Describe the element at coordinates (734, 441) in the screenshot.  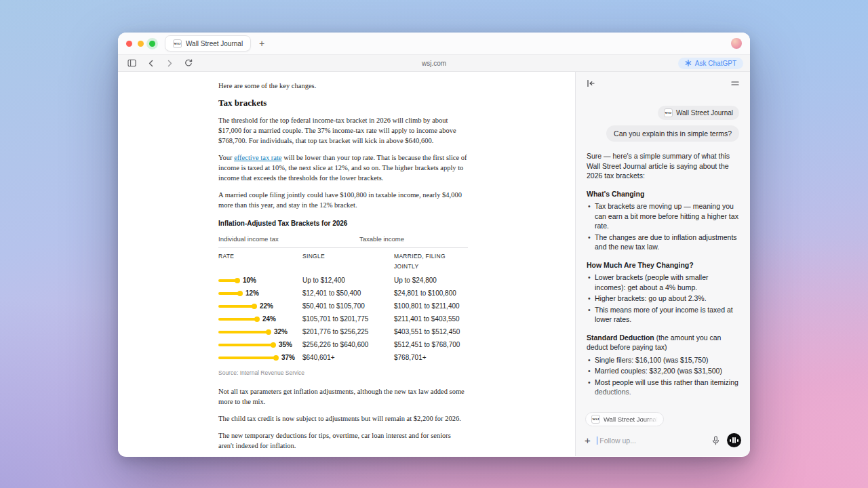
I see `voice-mode-button` at that location.